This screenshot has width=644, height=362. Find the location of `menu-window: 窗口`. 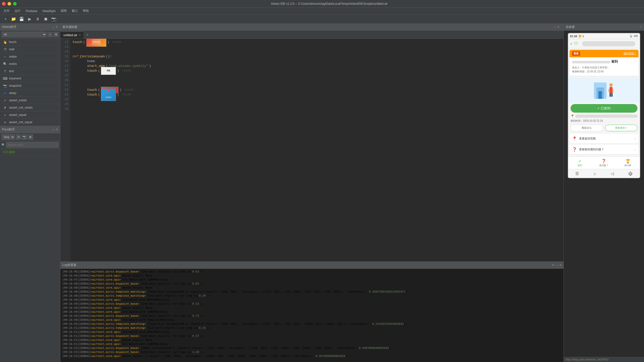

menu-window: 窗口 is located at coordinates (75, 11).